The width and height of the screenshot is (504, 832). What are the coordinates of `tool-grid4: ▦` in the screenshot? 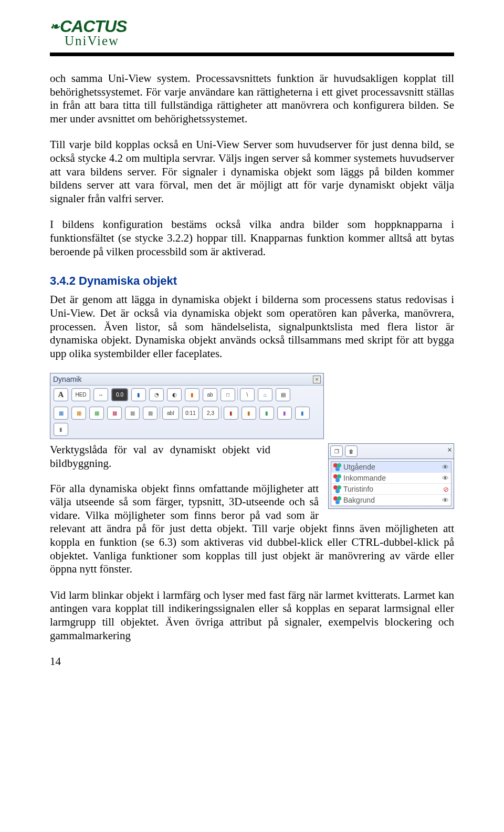 It's located at (114, 413).